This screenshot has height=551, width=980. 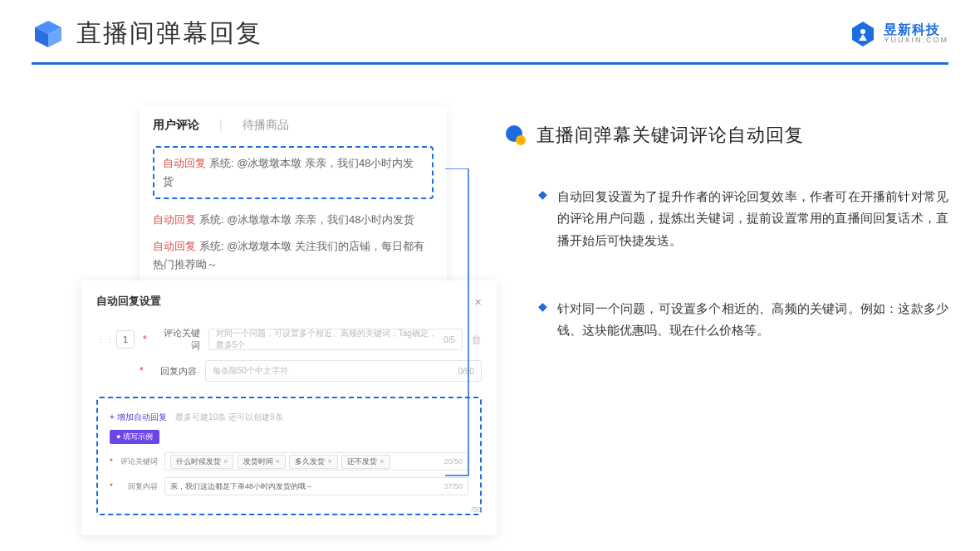 I want to click on keyword-tag: 什么时候发货×, so click(x=202, y=461).